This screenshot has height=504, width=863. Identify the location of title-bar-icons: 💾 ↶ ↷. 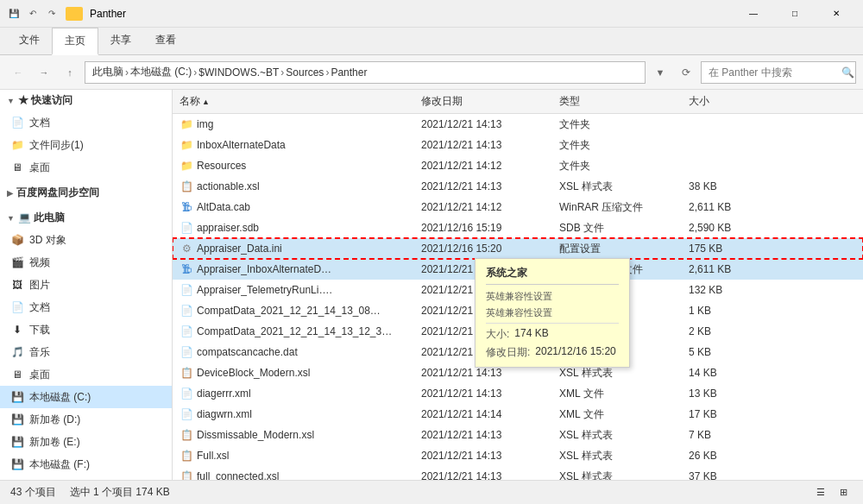
(33, 14).